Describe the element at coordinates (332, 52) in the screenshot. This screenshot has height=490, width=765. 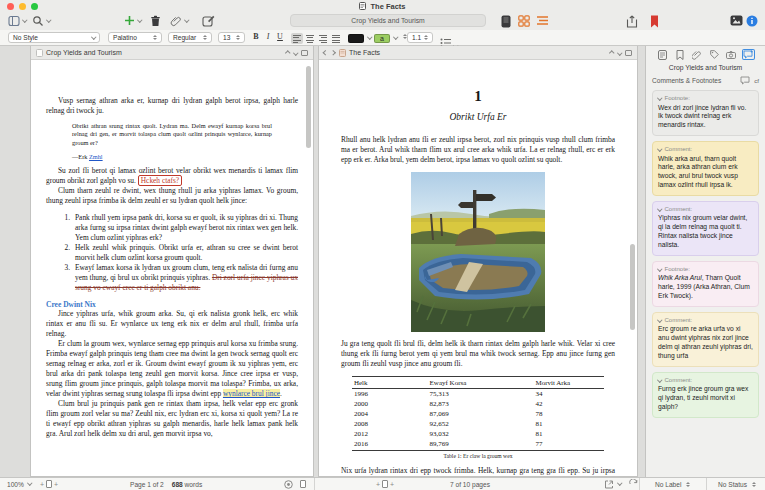
I see `history-forward-button` at that location.